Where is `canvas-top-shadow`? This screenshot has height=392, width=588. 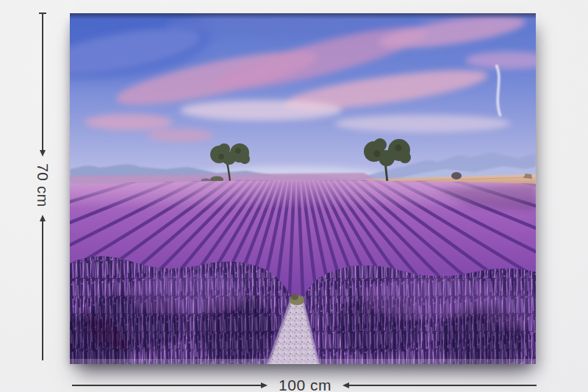 canvas-top-shadow is located at coordinates (303, 16).